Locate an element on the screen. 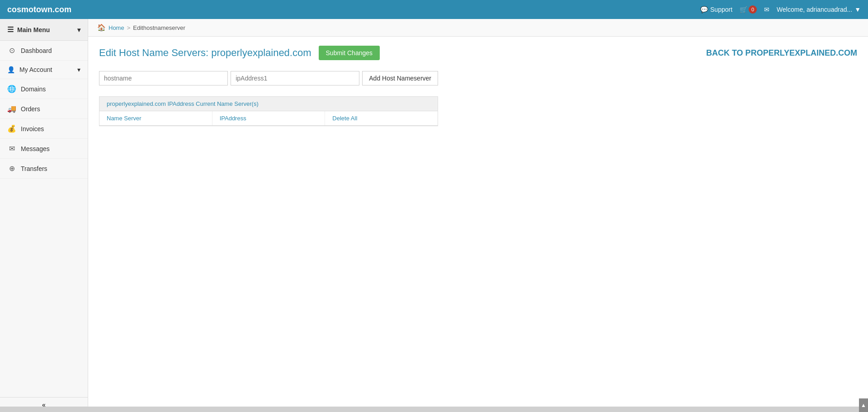 Image resolution: width=868 pixels, height=412 pixels. my-account-arrow: ▾ is located at coordinates (79, 70).